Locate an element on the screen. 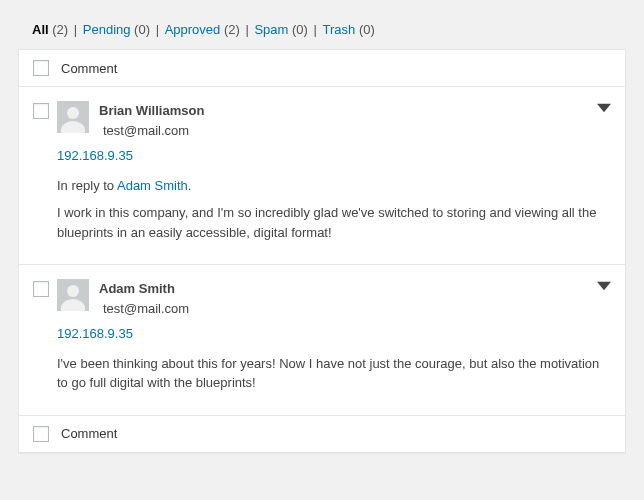 The image size is (644, 500). filter-all: All (2) is located at coordinates (50, 30).